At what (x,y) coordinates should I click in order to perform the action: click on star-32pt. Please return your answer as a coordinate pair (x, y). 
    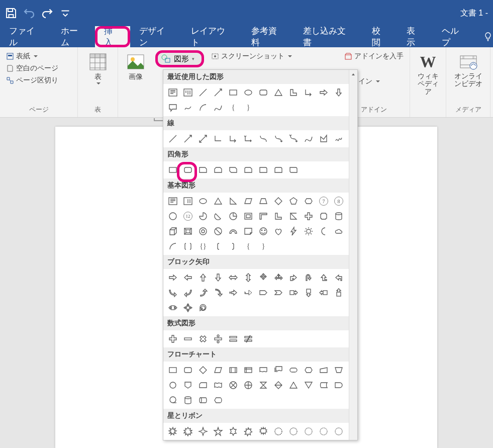
    Looking at the image, I should click on (339, 431).